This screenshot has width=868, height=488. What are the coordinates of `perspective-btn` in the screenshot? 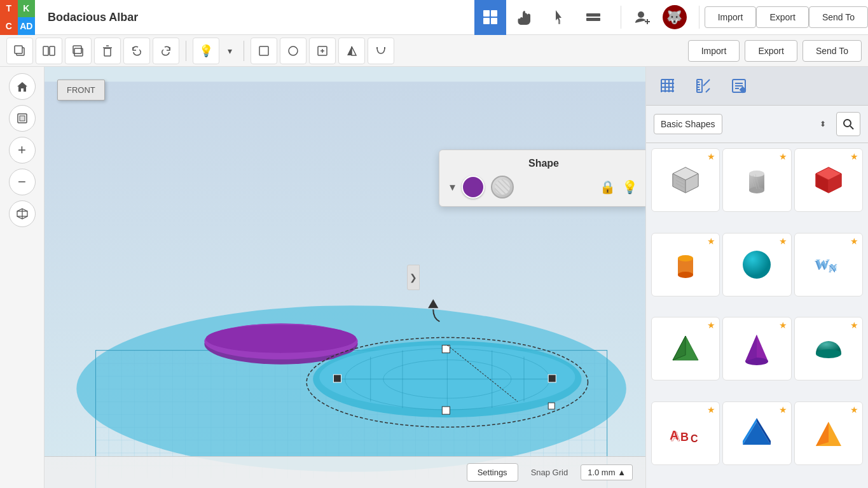 It's located at (22, 214).